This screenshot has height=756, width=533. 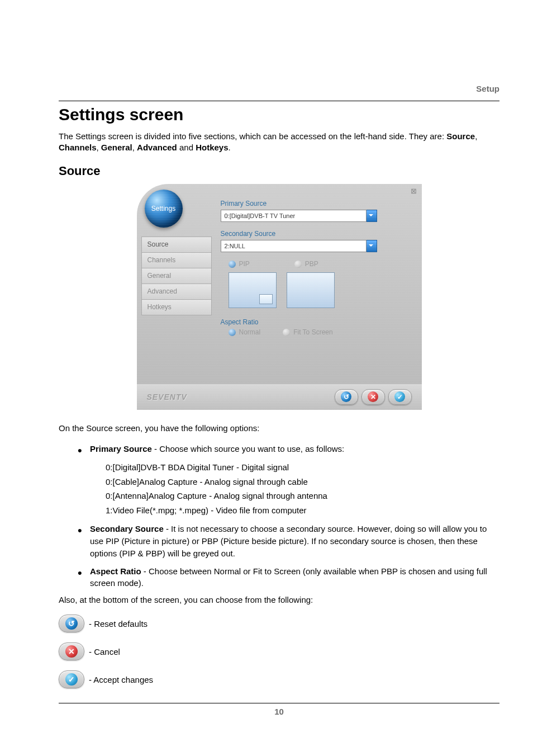 I want to click on secondary-source-combo: 2:NULL, so click(x=299, y=246).